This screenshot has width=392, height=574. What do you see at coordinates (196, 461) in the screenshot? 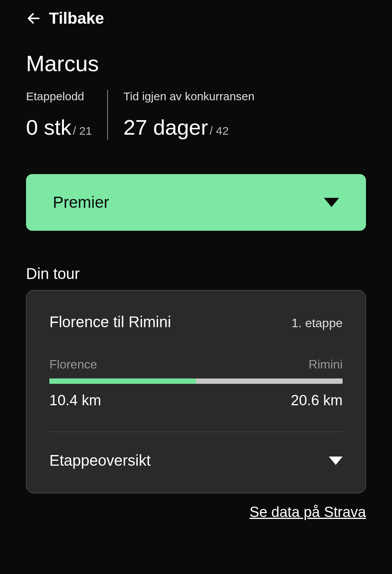
I see `etappe-overview-dropdown: Etappeoversikt` at bounding box center [196, 461].